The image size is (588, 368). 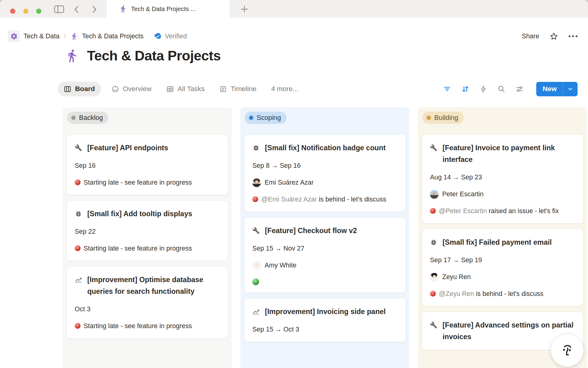 What do you see at coordinates (570, 89) in the screenshot?
I see `chevron-down-icon` at bounding box center [570, 89].